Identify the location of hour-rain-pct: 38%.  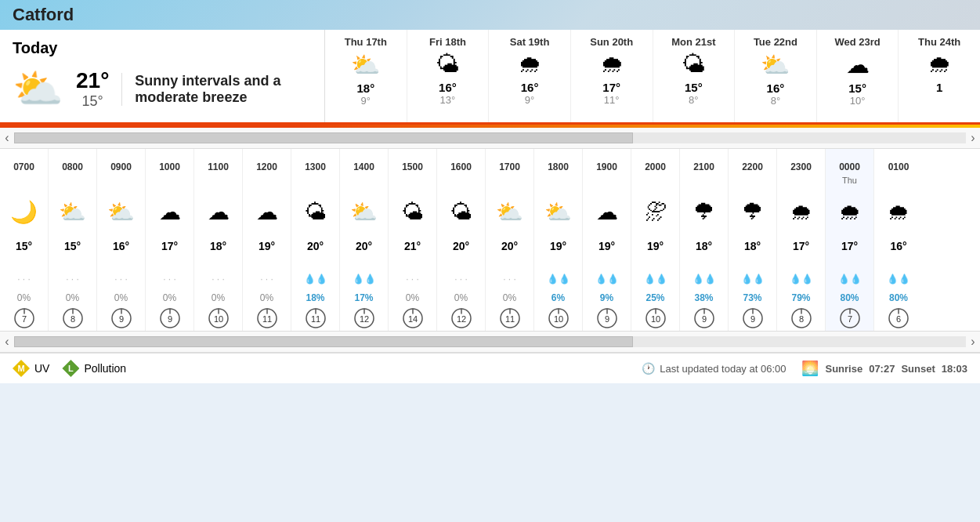
(703, 298).